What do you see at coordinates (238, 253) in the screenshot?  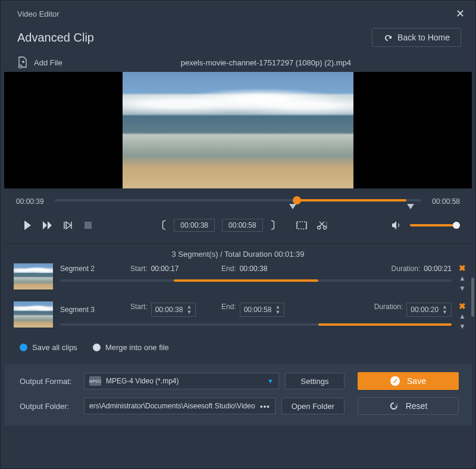 I see `segments-summary: 3 Segment(s) / Total Duration 00:01:39` at bounding box center [238, 253].